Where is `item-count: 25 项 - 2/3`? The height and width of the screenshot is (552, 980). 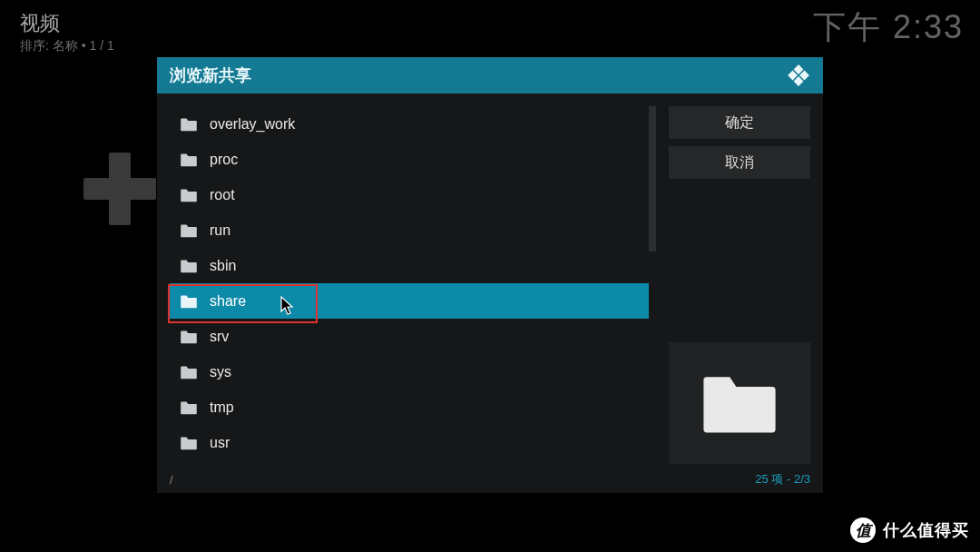 item-count: 25 项 - 2/3 is located at coordinates (782, 479).